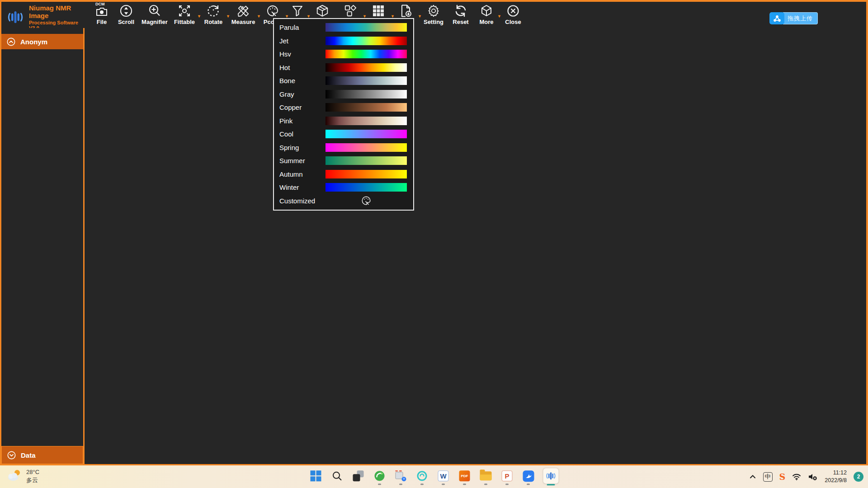  I want to click on folder-icon, so click(486, 476).